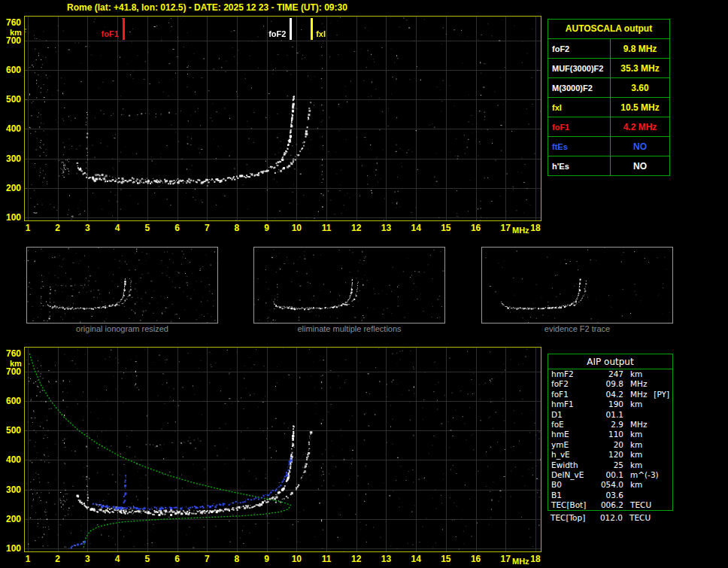  I want to click on y-axis-tick-top: 500, so click(11, 99).